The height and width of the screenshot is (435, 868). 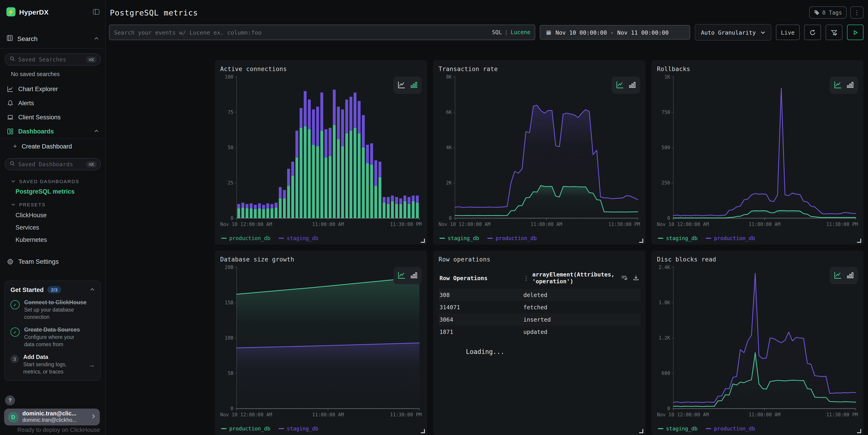 I want to click on table-row: 1871updated, so click(x=539, y=332).